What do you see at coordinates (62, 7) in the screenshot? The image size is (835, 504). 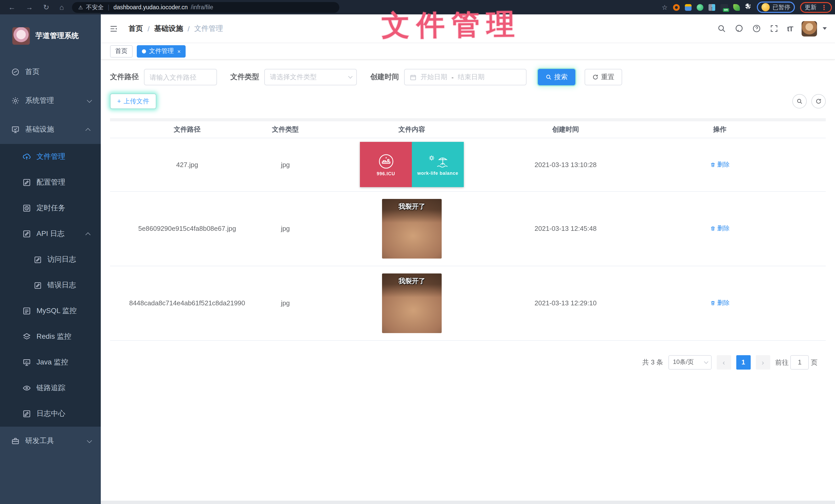 I see `browser-home-icon: ⌂` at bounding box center [62, 7].